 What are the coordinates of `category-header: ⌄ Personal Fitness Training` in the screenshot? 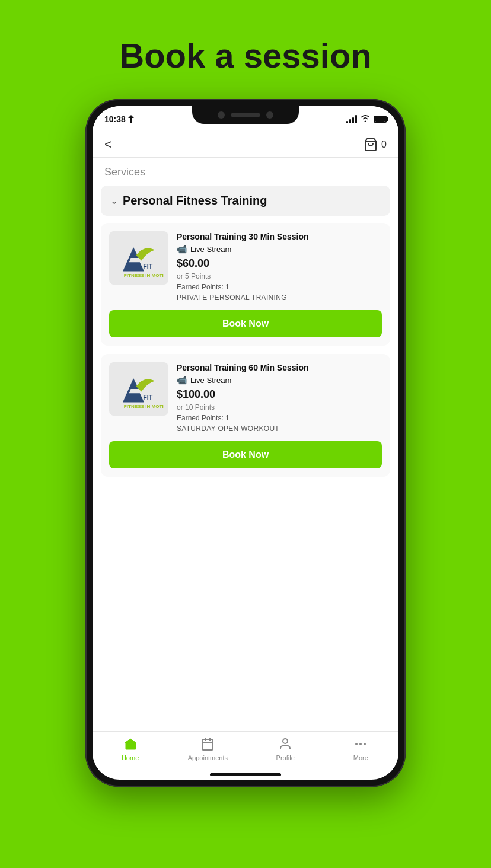 It's located at (246, 200).